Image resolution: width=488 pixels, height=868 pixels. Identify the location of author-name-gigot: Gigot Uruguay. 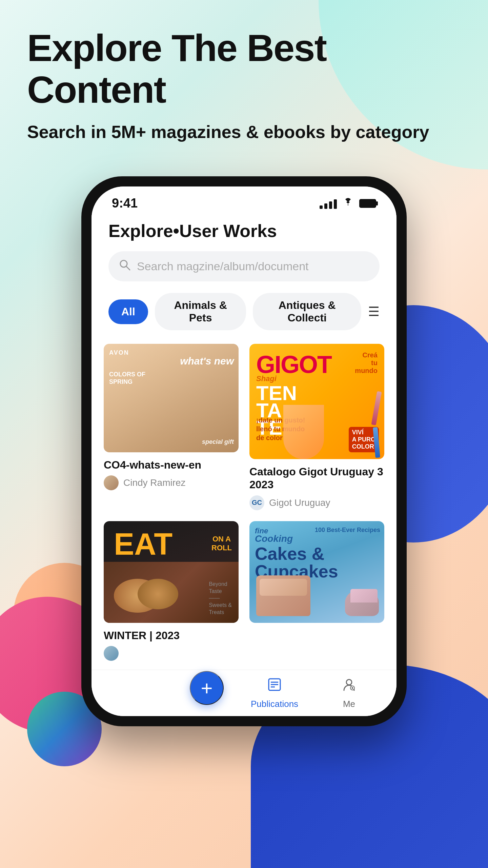
(300, 503).